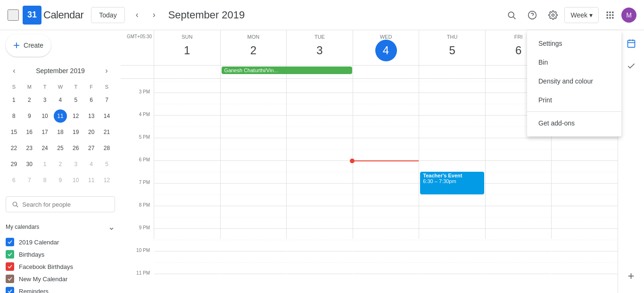  I want to click on calendar-checkbox-birthdays, so click(10, 254).